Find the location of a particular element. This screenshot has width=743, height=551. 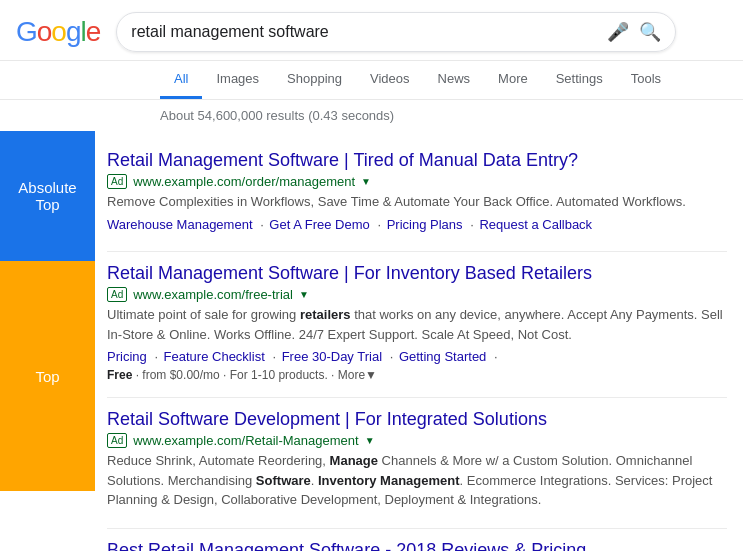

header: Google 🎤 🔍 is located at coordinates (372, 30).